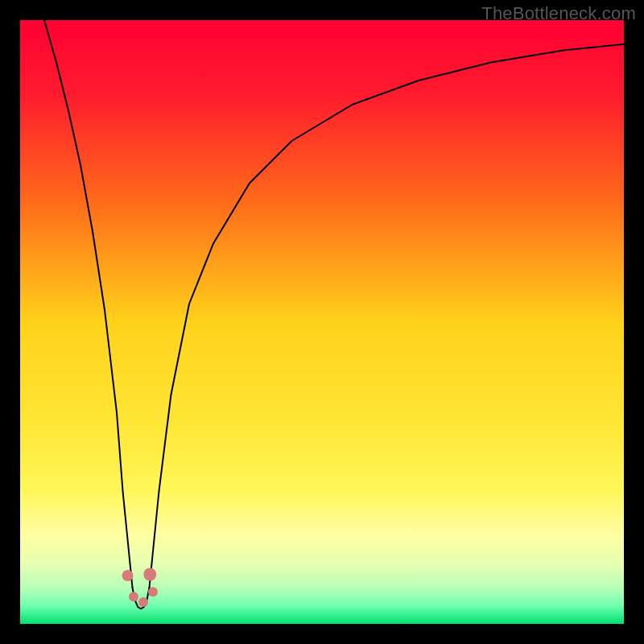 This screenshot has height=644, width=644. I want to click on valley-marker-bottom2, so click(143, 602).